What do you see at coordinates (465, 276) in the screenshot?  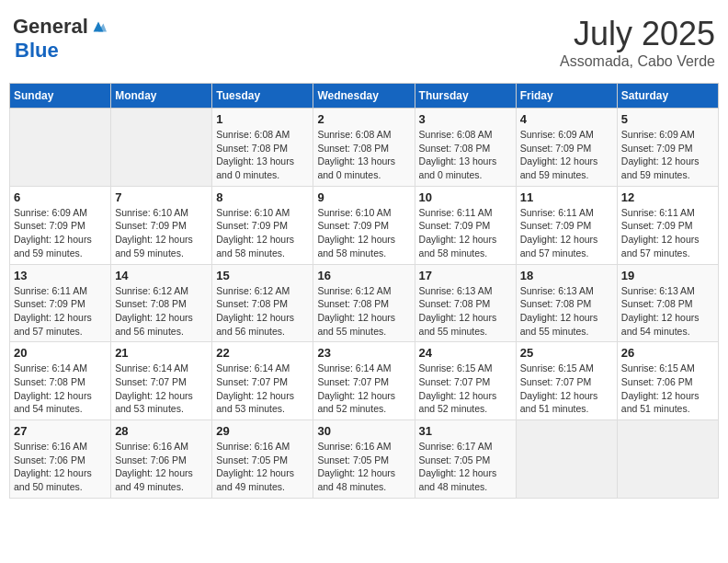 I see `day-number: 17` at bounding box center [465, 276].